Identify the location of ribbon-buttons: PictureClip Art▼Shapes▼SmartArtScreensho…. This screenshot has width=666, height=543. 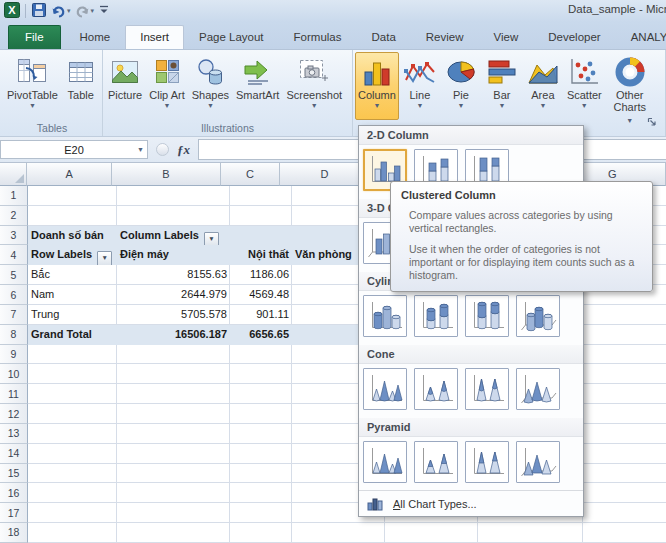
(228, 85).